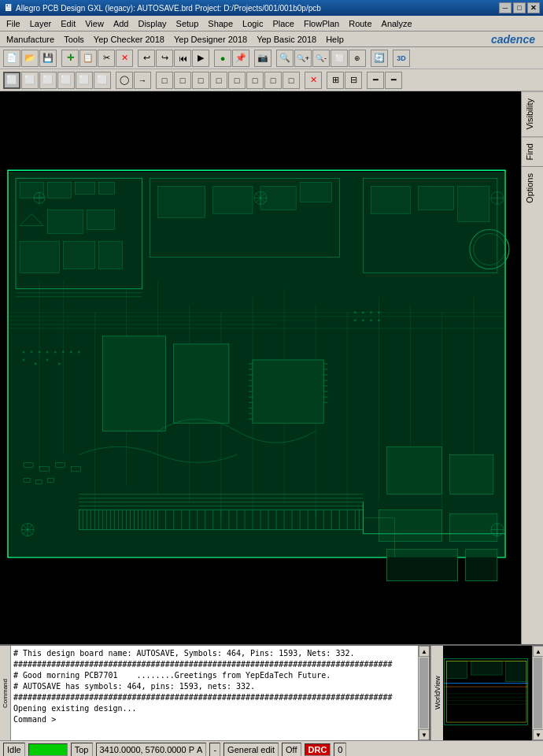  What do you see at coordinates (488, 693) in the screenshot?
I see `worldview-map` at bounding box center [488, 693].